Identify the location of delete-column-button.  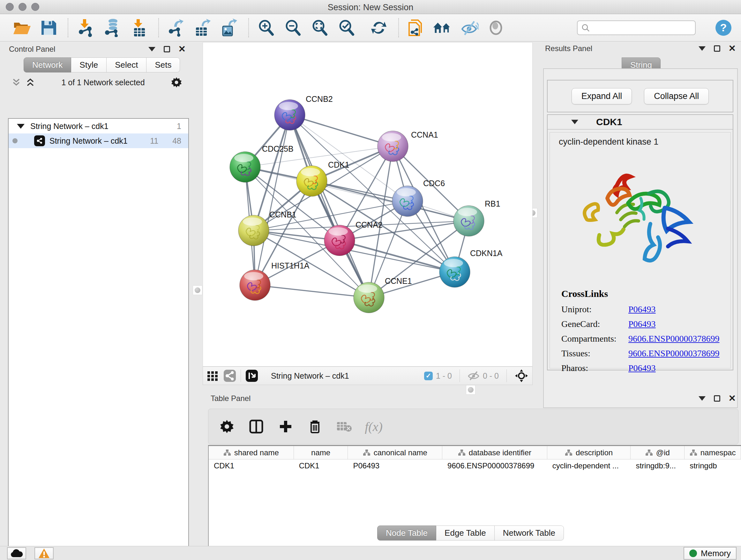
(315, 427).